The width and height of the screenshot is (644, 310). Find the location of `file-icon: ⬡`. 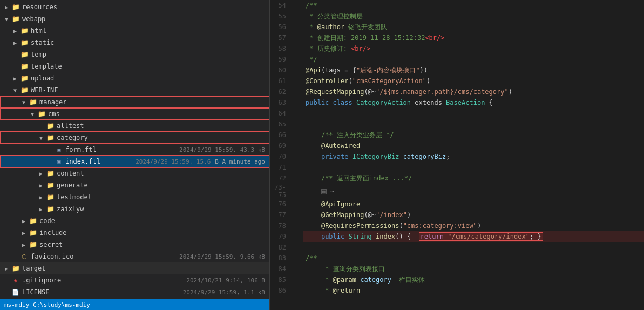

file-icon: ⬡ is located at coordinates (24, 257).